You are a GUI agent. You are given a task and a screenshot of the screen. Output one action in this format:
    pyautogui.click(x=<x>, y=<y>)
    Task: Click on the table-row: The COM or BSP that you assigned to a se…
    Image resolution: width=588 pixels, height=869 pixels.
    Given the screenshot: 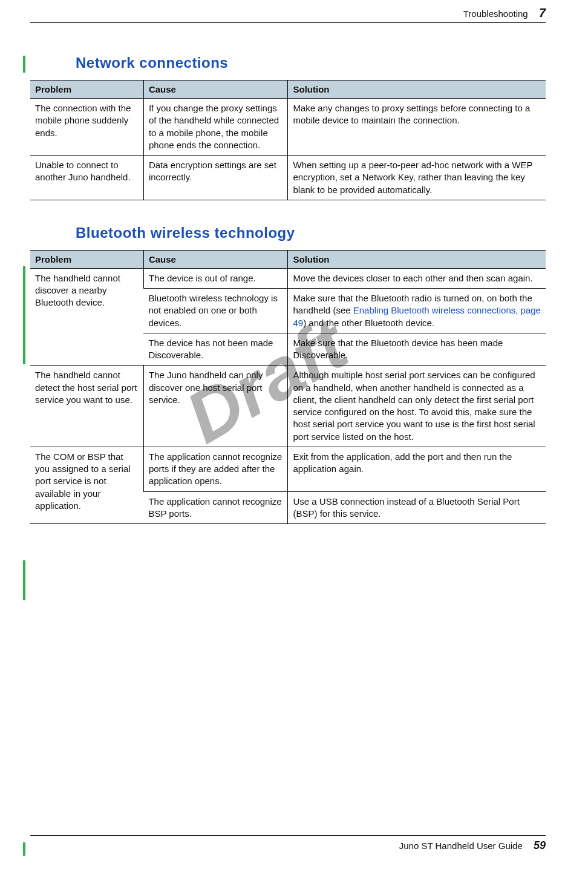 What is the action you would take?
    pyautogui.click(x=288, y=469)
    